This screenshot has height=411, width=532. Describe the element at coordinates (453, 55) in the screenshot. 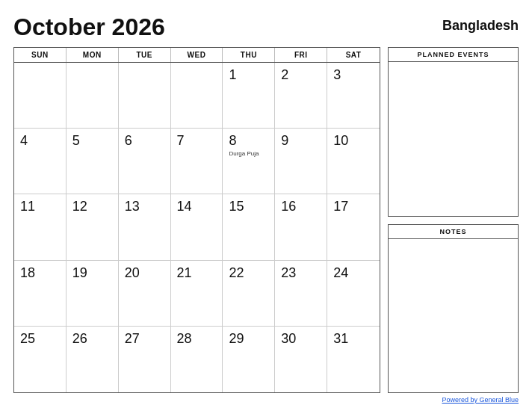

I see `planned-events-header: PLANNED EVENTS` at that location.